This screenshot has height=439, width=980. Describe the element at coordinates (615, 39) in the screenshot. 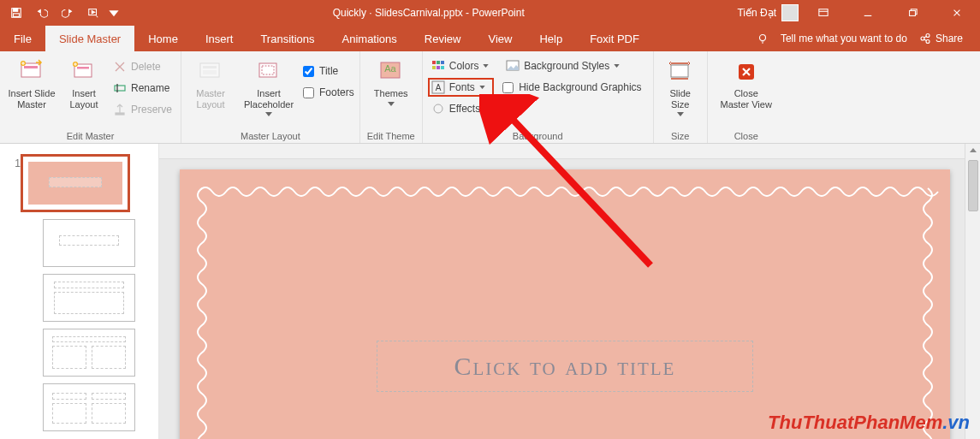

I see `tab-foxit-pdf: Foxit PDF` at that location.